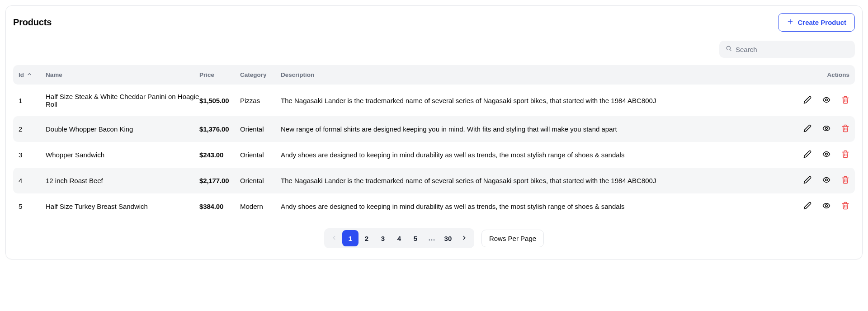 The image size is (868, 311). What do you see at coordinates (334, 238) in the screenshot?
I see `pagination-prev` at bounding box center [334, 238].